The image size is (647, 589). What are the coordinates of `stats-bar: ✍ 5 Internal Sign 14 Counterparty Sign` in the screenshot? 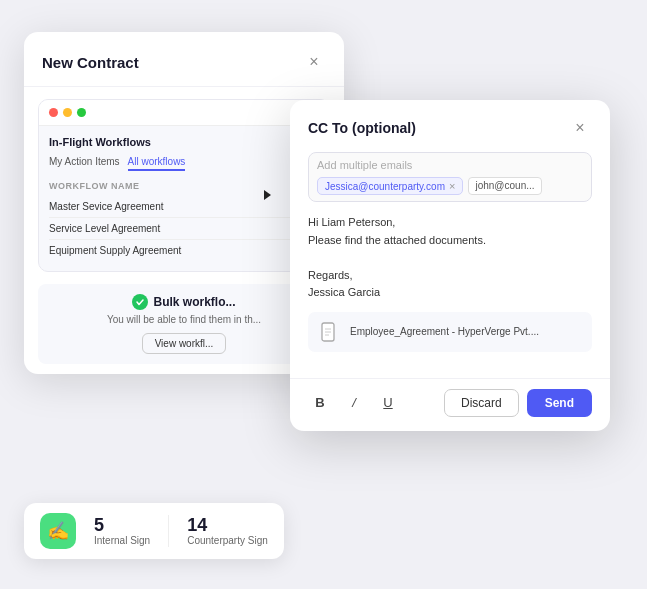 It's located at (154, 531).